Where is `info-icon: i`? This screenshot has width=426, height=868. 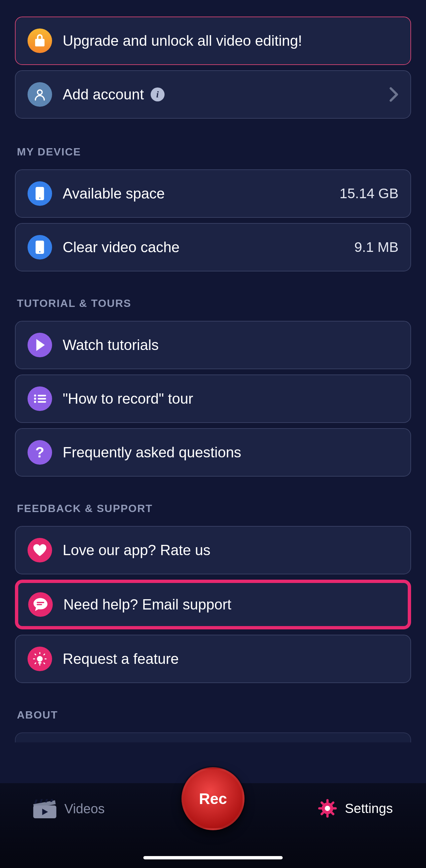
info-icon: i is located at coordinates (158, 94).